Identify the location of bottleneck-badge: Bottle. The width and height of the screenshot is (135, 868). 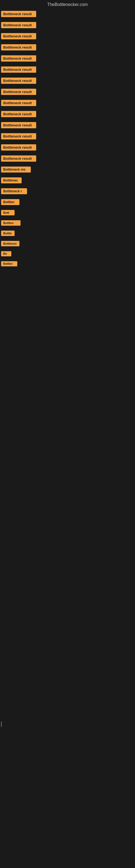
(8, 233).